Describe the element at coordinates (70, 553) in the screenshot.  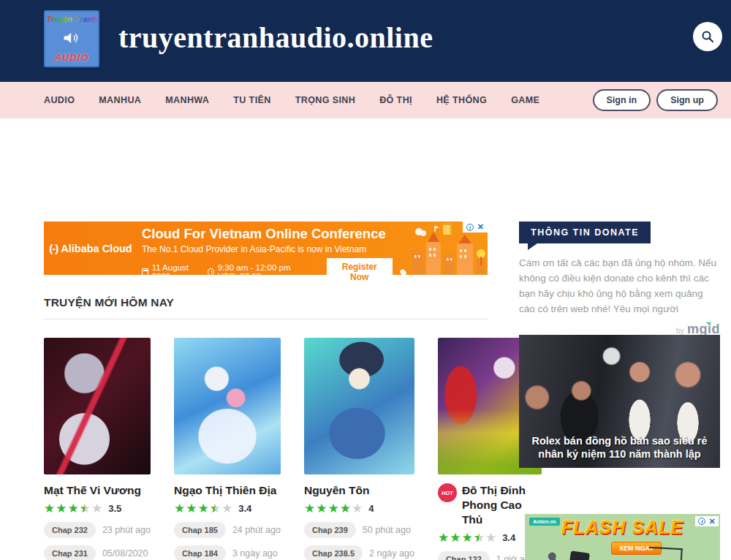
I see `chapter-badge: Chap 231` at that location.